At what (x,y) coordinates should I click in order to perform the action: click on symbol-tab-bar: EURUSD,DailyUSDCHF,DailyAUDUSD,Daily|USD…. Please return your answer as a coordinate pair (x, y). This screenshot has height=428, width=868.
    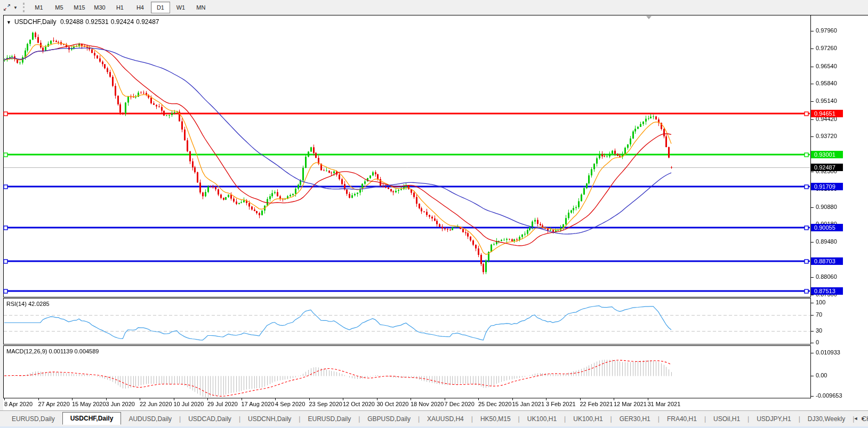
    Looking at the image, I should click on (434, 419).